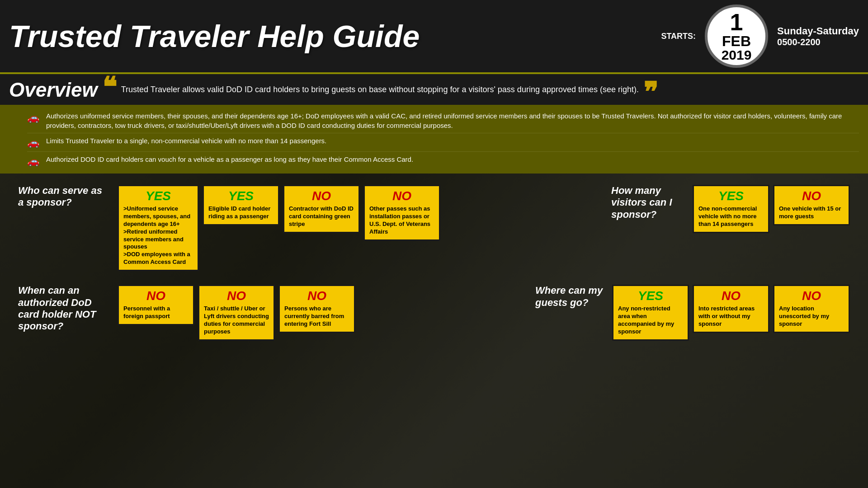 The image size is (868, 488). I want to click on how-many-question: How many visitors can I sponsor?, so click(647, 202).